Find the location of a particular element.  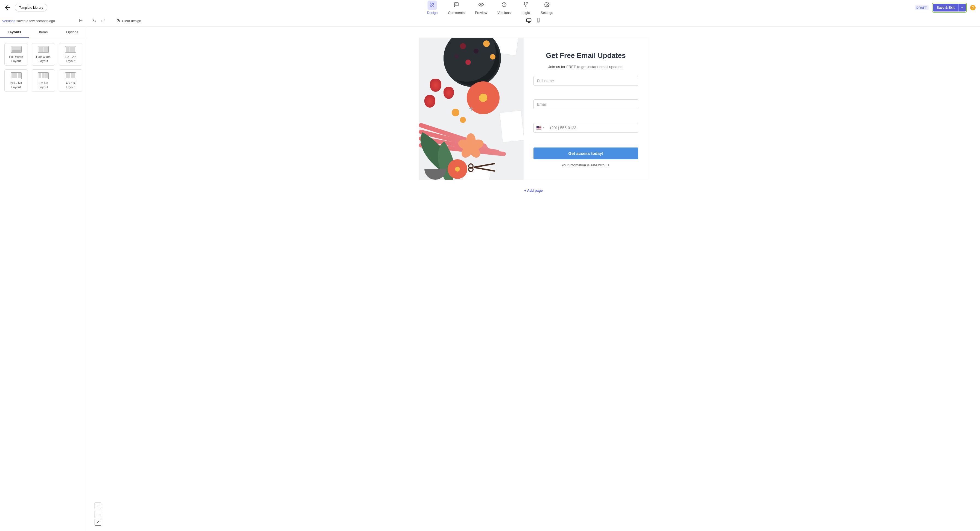

canvas-frame: + Get Free Email Updates Join us for FRE… is located at coordinates (533, 109).